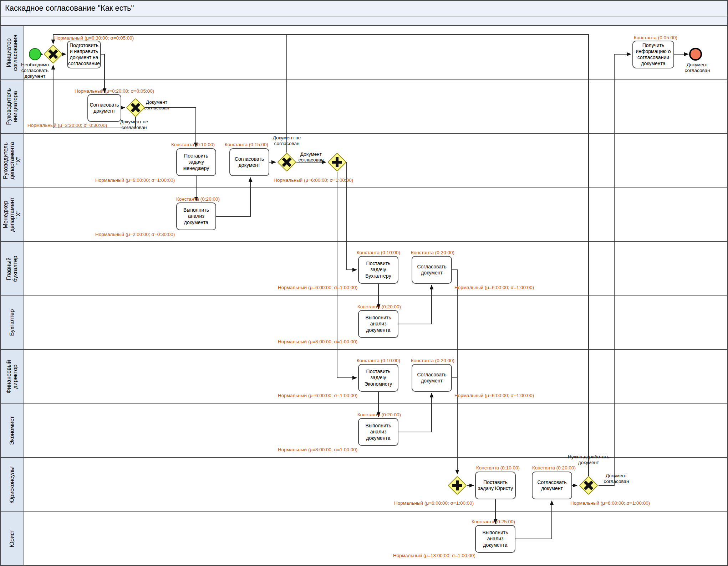 Image resolution: width=728 pixels, height=566 pixels. Describe the element at coordinates (170, 127) in the screenshot. I see `flow-xor2-approved-to-assign-manager` at that location.